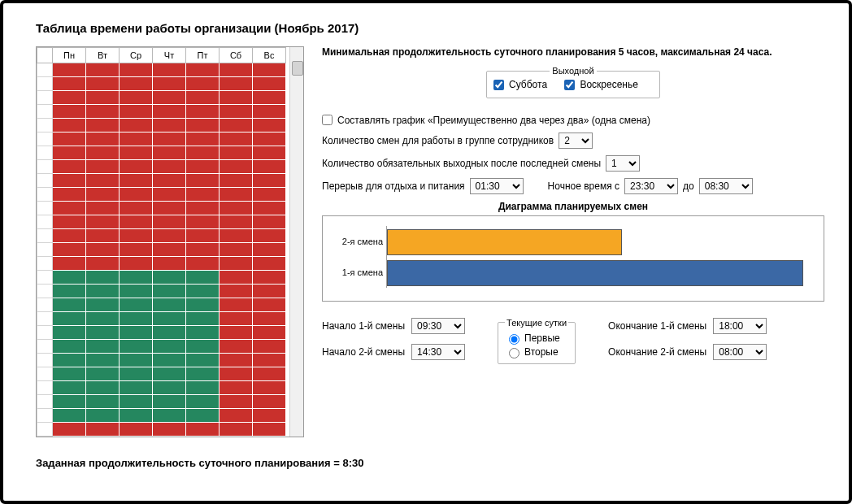  What do you see at coordinates (296, 242) in the screenshot?
I see `calendar-scrollbar` at bounding box center [296, 242].